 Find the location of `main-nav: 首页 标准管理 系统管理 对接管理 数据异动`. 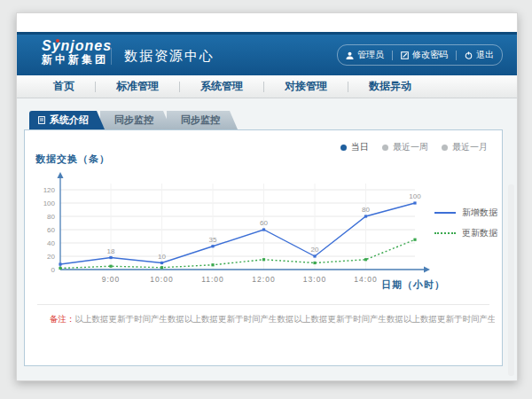

main-nav: 首页 标准管理 系统管理 对接管理 数据异动 is located at coordinates (267, 87).